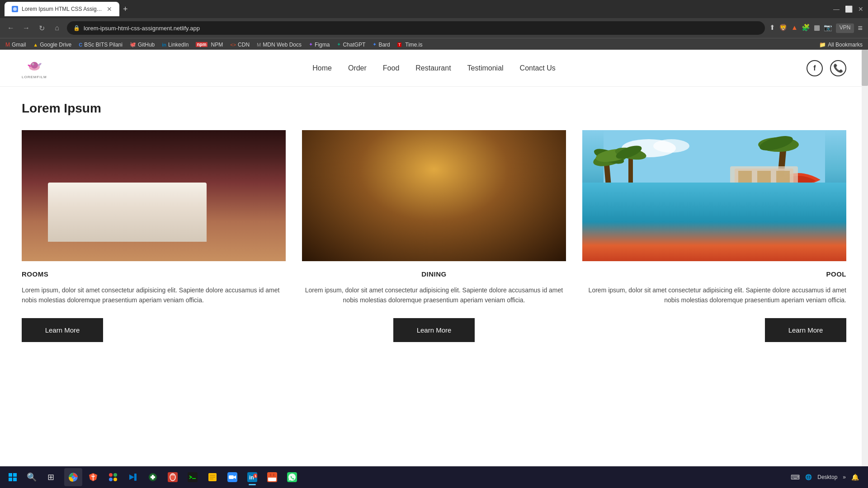 The image size is (868, 488). What do you see at coordinates (93, 477) in the screenshot?
I see `taskbar-brave-btn` at bounding box center [93, 477].